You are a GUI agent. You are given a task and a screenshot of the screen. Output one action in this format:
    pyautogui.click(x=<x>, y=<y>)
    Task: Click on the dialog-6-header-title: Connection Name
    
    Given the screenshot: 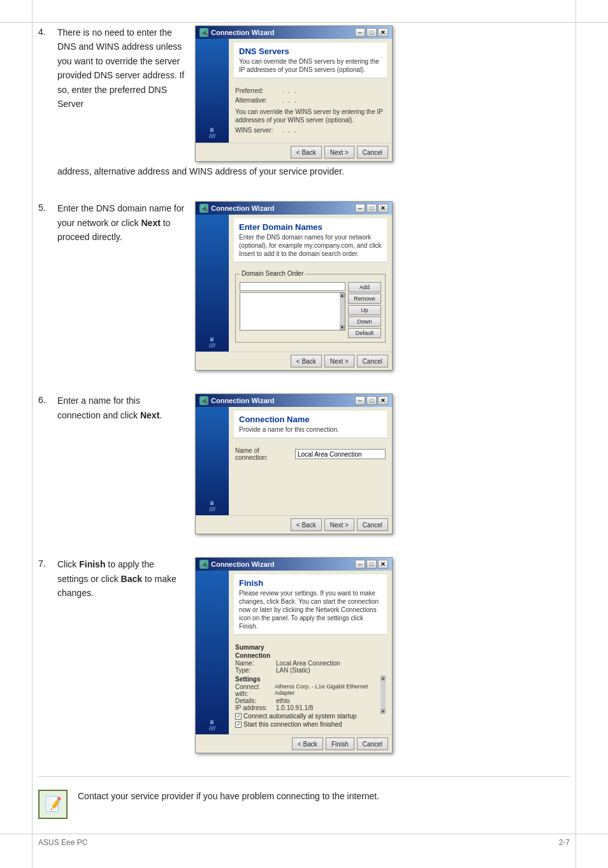 What is the action you would take?
    pyautogui.click(x=310, y=419)
    